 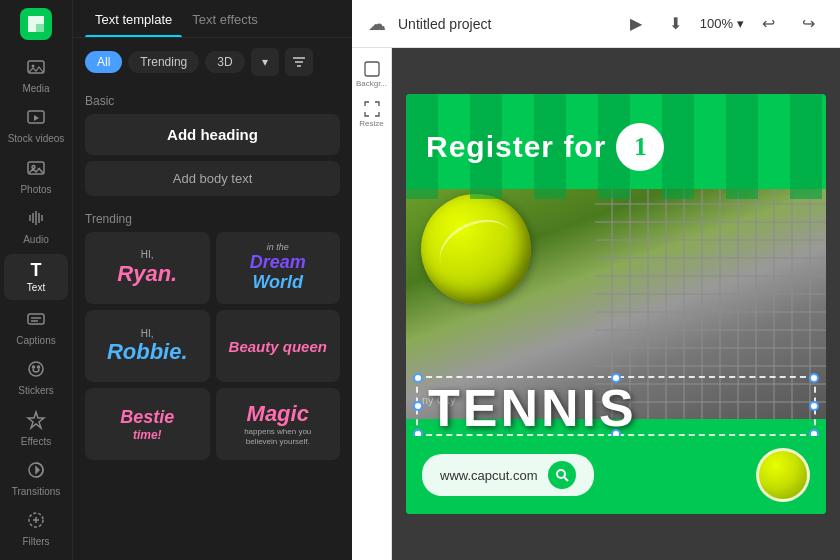 I want to click on sidebar-item-captions: Captions, so click(x=36, y=327).